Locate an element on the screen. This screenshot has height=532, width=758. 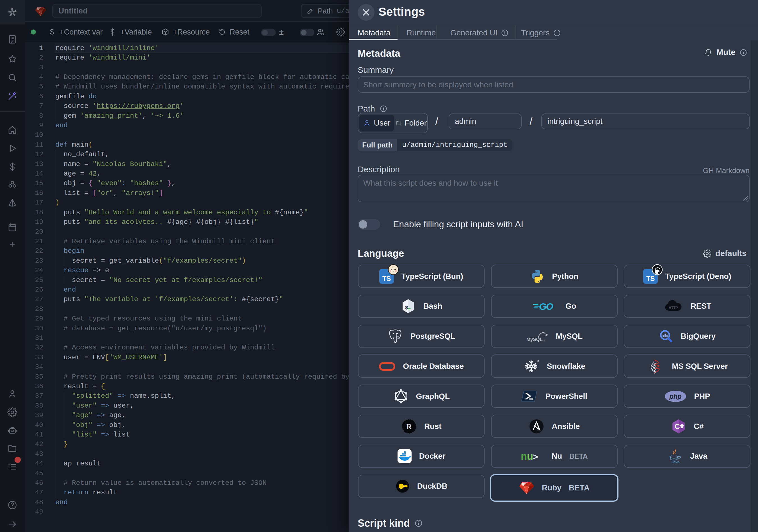
svg-text: HTTP is located at coordinates (673, 308).